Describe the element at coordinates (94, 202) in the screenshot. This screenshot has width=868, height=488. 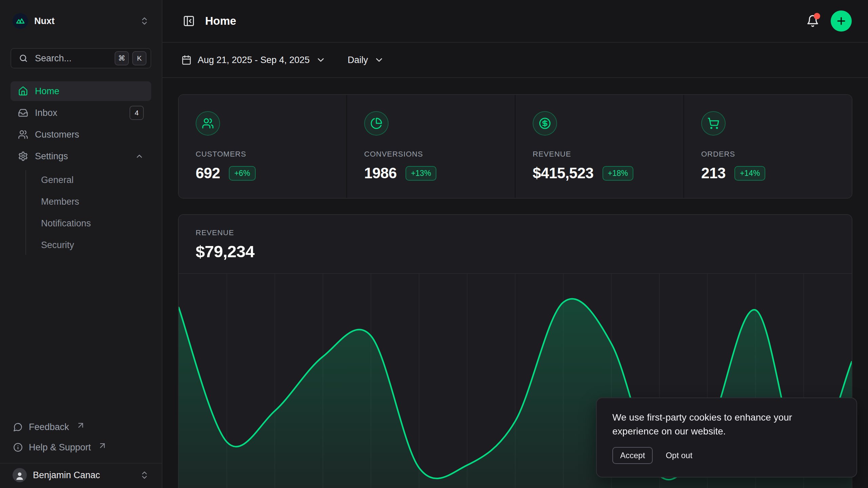
I see `sidebar-item-members: Members` at that location.